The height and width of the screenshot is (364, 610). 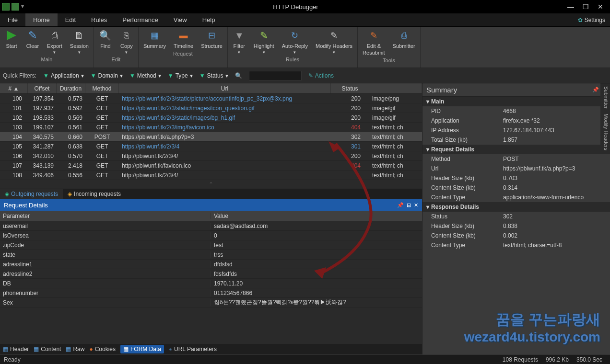 What do you see at coordinates (70, 20) in the screenshot?
I see `menu-edit: Edit` at bounding box center [70, 20].